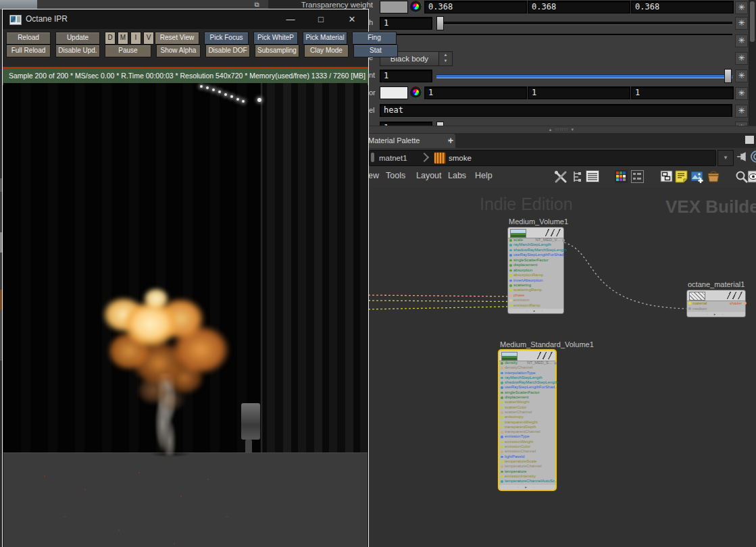 This screenshot has height=547, width=756. Describe the element at coordinates (128, 51) in the screenshot. I see `pause-button: Pause` at that location.